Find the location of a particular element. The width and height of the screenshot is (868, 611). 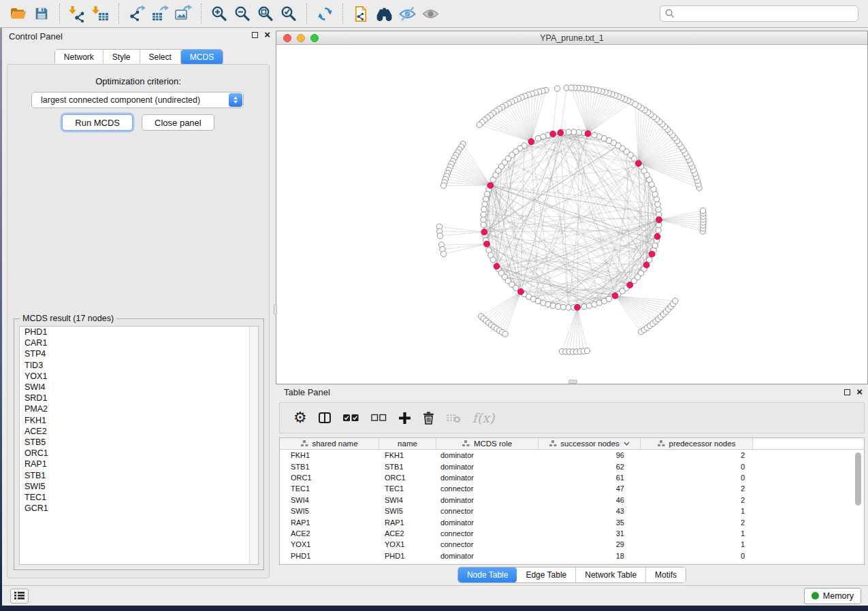

network-window-titlebar: YPA_prune.txt_1 is located at coordinates (572, 38).